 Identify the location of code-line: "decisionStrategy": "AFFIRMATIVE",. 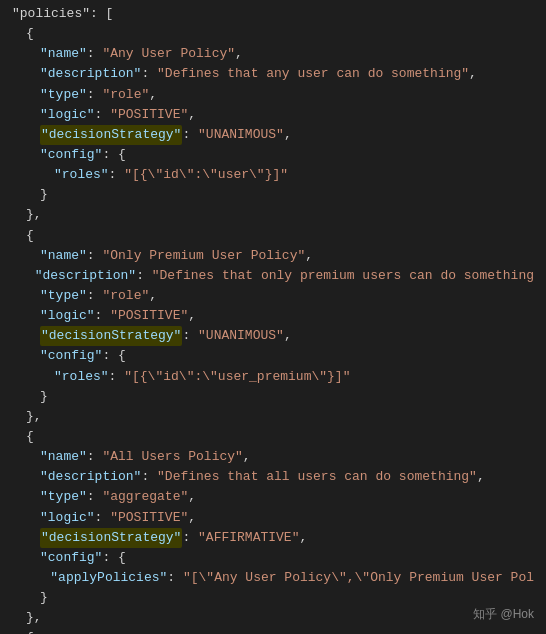
(273, 538).